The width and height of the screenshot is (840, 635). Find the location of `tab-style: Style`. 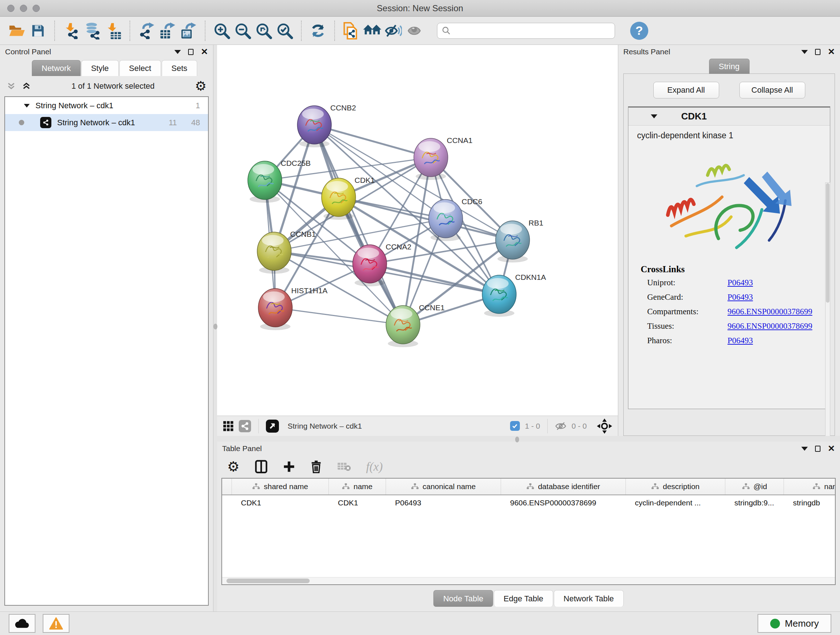

tab-style: Style is located at coordinates (100, 68).